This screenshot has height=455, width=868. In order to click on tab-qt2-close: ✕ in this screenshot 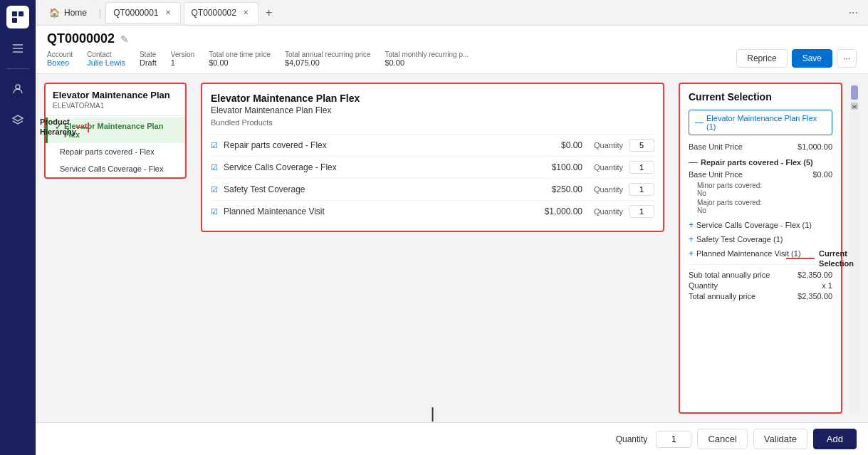, I will do `click(246, 13)`.